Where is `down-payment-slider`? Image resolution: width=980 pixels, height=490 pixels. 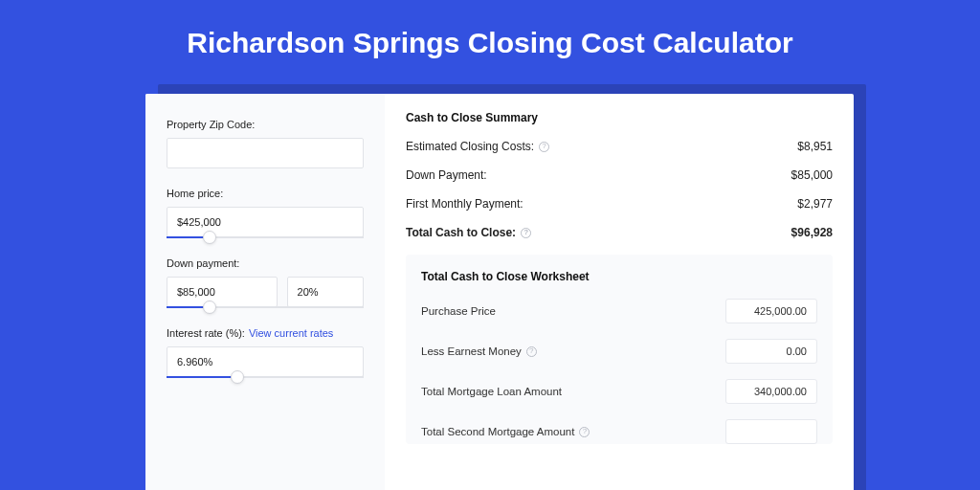
down-payment-slider is located at coordinates (265, 307).